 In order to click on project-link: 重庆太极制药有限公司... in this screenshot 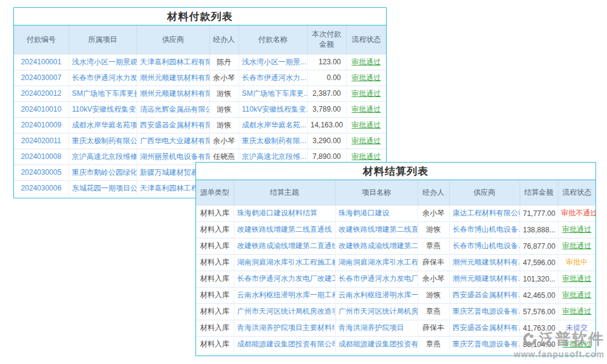, I will do `click(103, 141)`.